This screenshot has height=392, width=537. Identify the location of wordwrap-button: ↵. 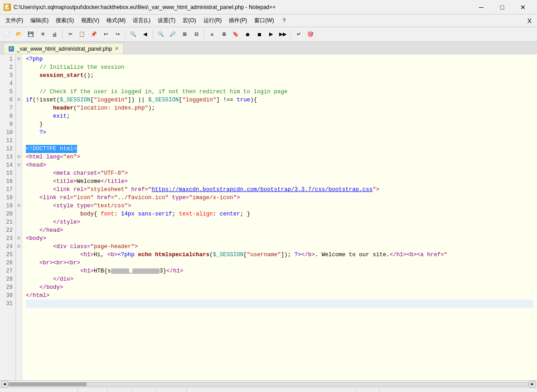
(299, 34).